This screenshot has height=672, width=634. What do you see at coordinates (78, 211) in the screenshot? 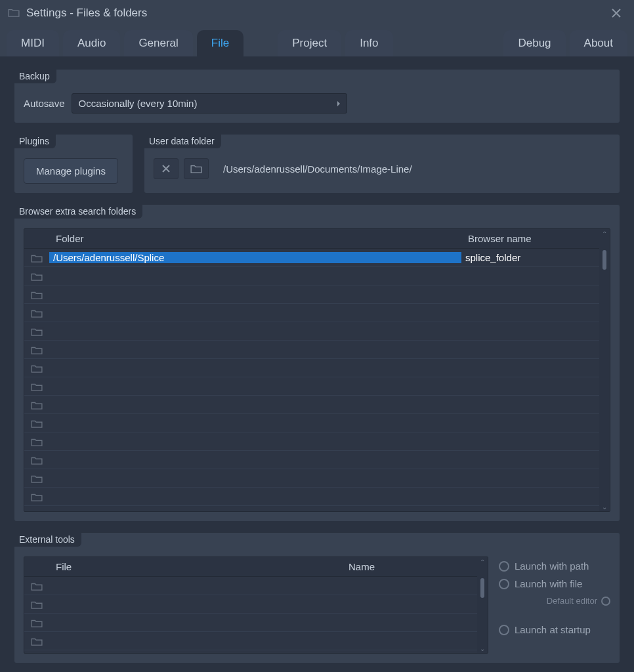
I see `panel-label: Browser extra search folders` at bounding box center [78, 211].